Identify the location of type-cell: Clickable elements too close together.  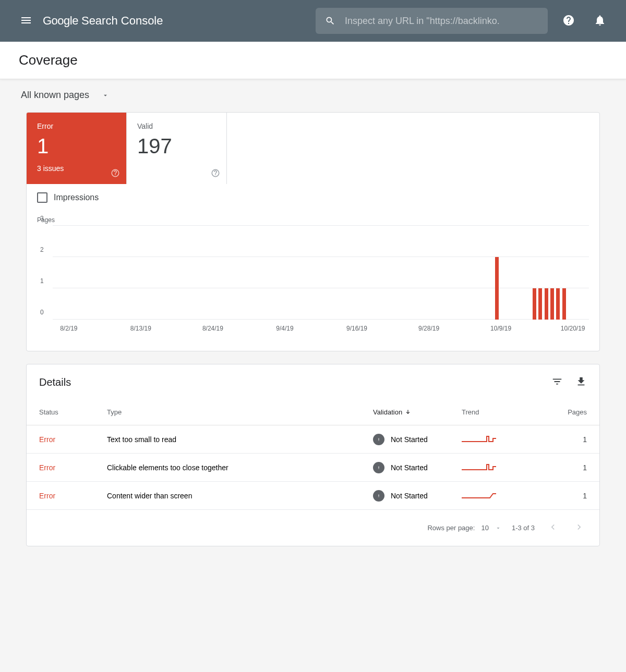
(240, 468).